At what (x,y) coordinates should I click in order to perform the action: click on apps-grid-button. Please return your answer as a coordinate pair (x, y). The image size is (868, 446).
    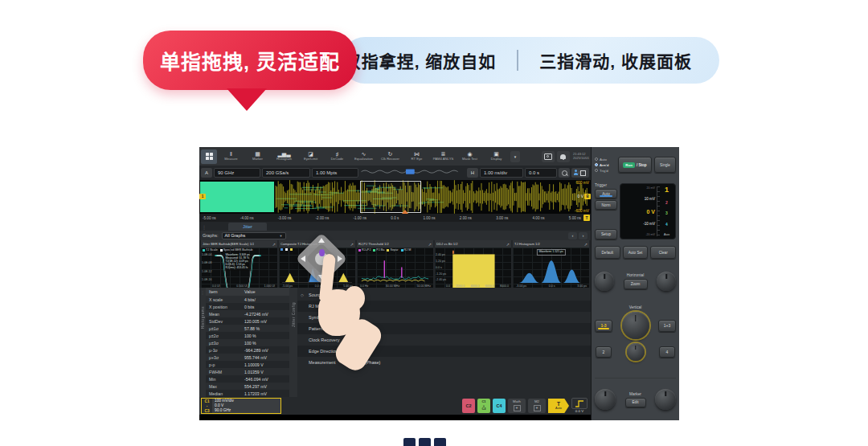
    Looking at the image, I should click on (209, 157).